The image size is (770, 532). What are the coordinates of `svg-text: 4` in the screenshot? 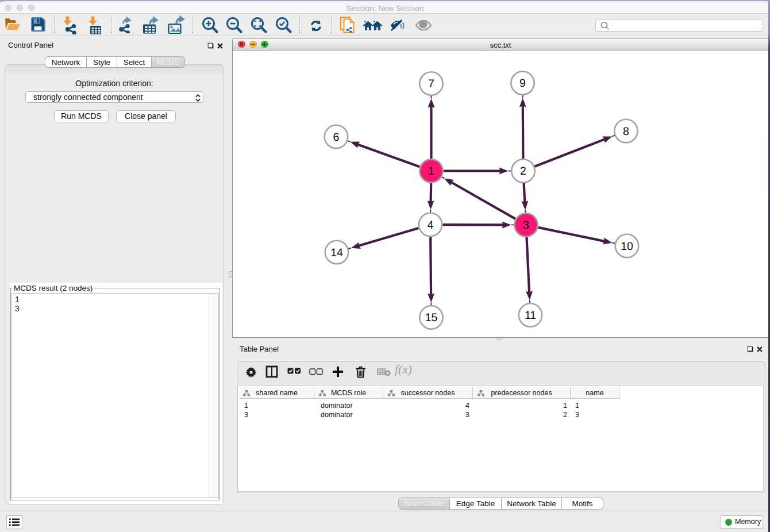 It's located at (431, 225).